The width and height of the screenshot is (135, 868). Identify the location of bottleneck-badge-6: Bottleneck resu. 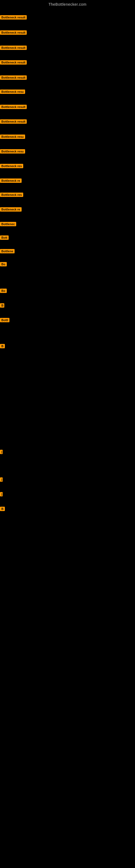
(13, 92).